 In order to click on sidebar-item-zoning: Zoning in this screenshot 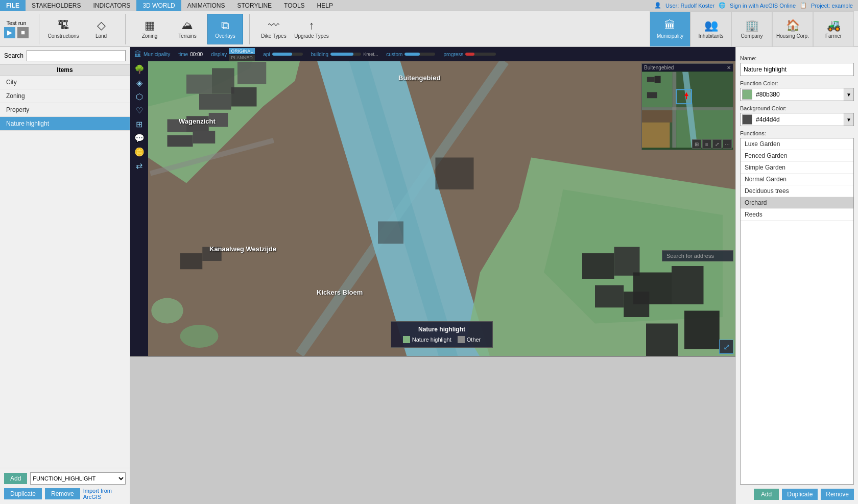, I will do `click(65, 96)`.